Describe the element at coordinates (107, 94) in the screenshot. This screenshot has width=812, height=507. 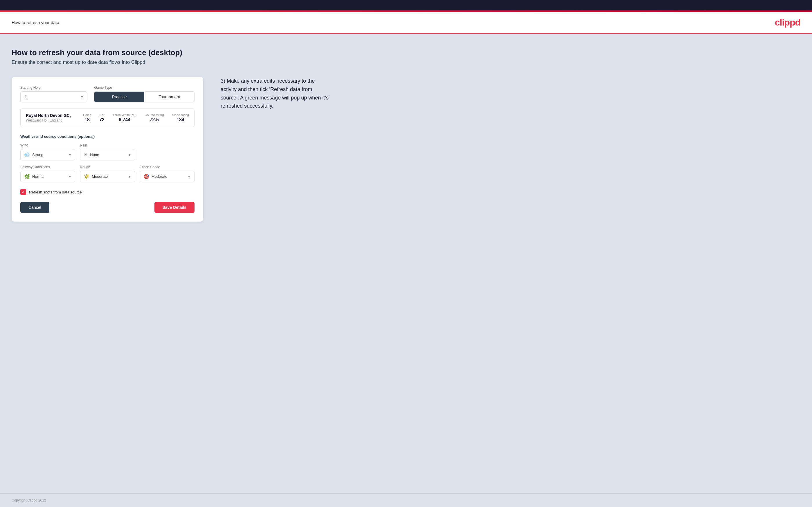
I see `form-row-top: Starting Hole 1 10 ▼ Game Type Practice …` at that location.